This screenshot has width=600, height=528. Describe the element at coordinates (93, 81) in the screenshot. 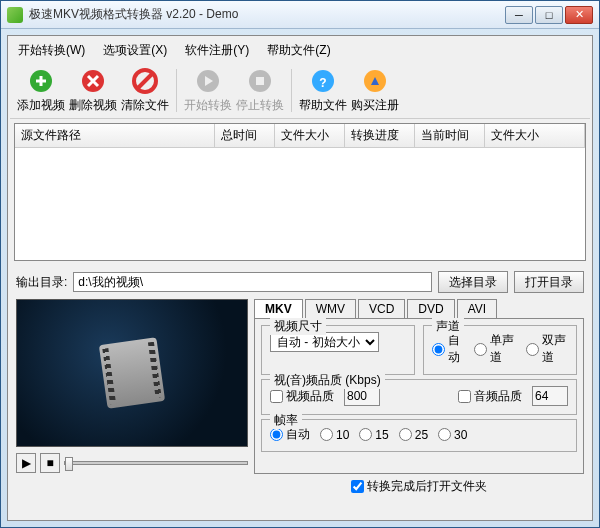

I see `delete-icon` at that location.